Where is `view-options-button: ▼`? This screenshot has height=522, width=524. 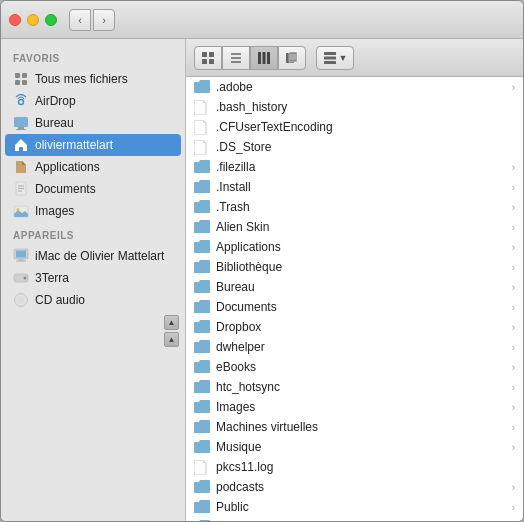
view-options-button: ▼ is located at coordinates (335, 58).